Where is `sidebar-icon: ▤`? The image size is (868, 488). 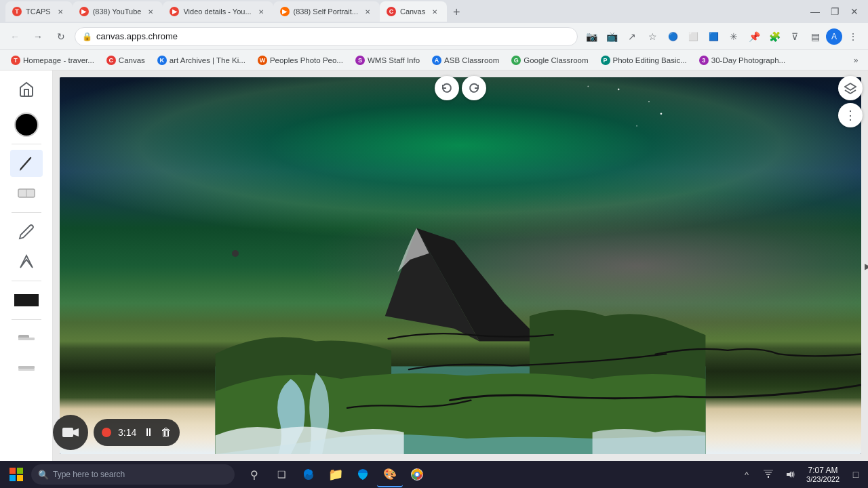
sidebar-icon: ▤ is located at coordinates (815, 37).